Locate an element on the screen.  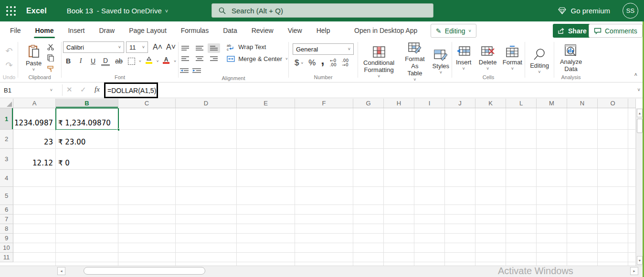
saved-status-chevron-icon: ˅ is located at coordinates (167, 11).